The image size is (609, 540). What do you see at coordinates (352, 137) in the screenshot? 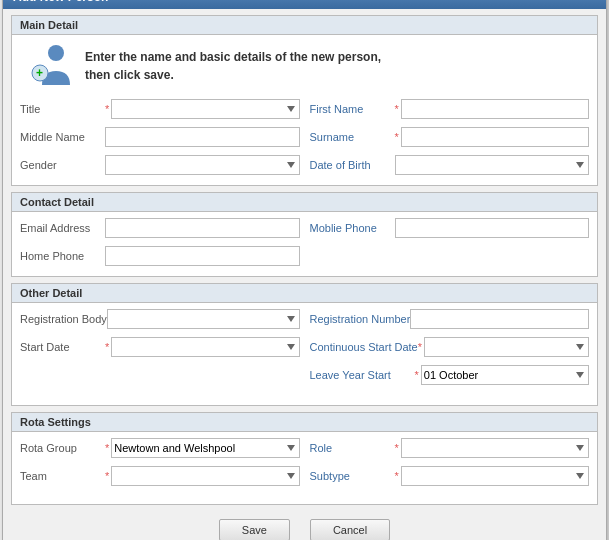
I see `surname-label: Surname` at bounding box center [352, 137].